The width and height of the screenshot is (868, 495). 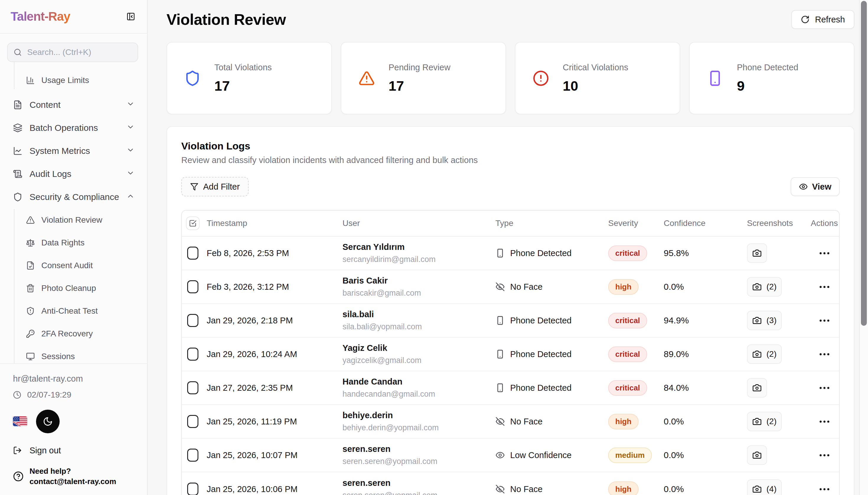 I want to click on stat-label: Critical Violations, so click(x=595, y=67).